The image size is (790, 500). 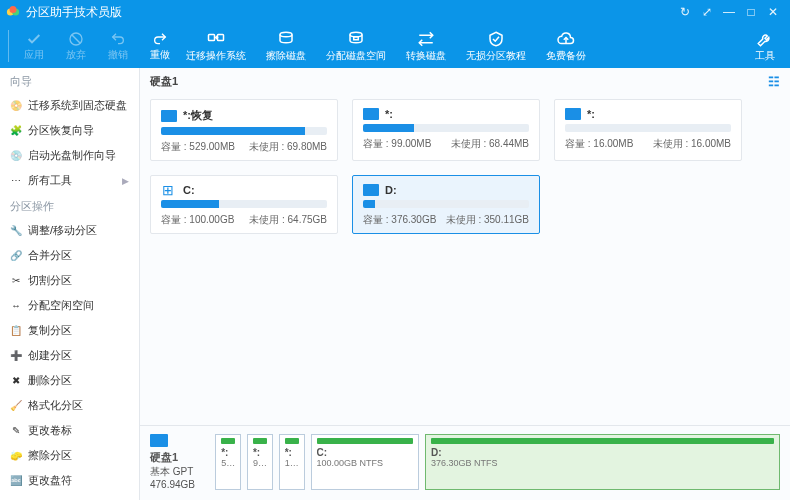 I want to click on sidebar-item: ↔分配空闲空间, so click(x=70, y=306).